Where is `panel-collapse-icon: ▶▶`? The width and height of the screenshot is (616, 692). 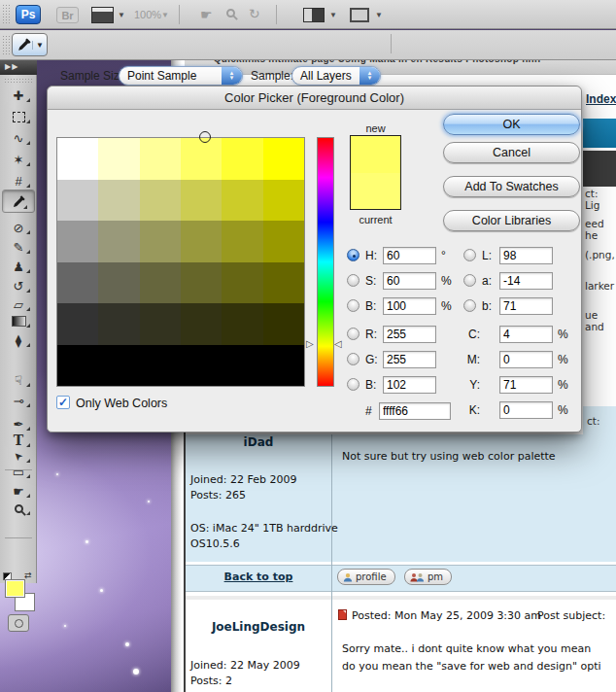
panel-collapse-icon: ▶▶ is located at coordinates (18, 68).